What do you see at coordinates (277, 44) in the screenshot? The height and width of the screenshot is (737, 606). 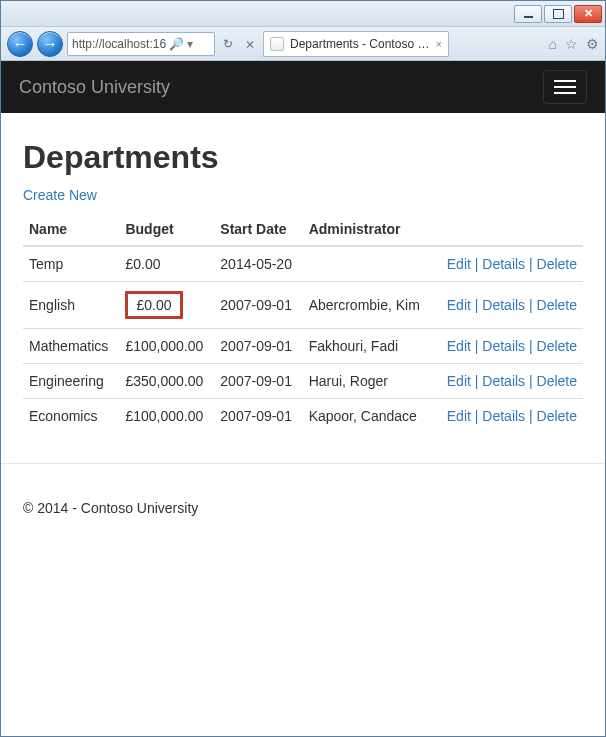 I see `favicon-icon` at bounding box center [277, 44].